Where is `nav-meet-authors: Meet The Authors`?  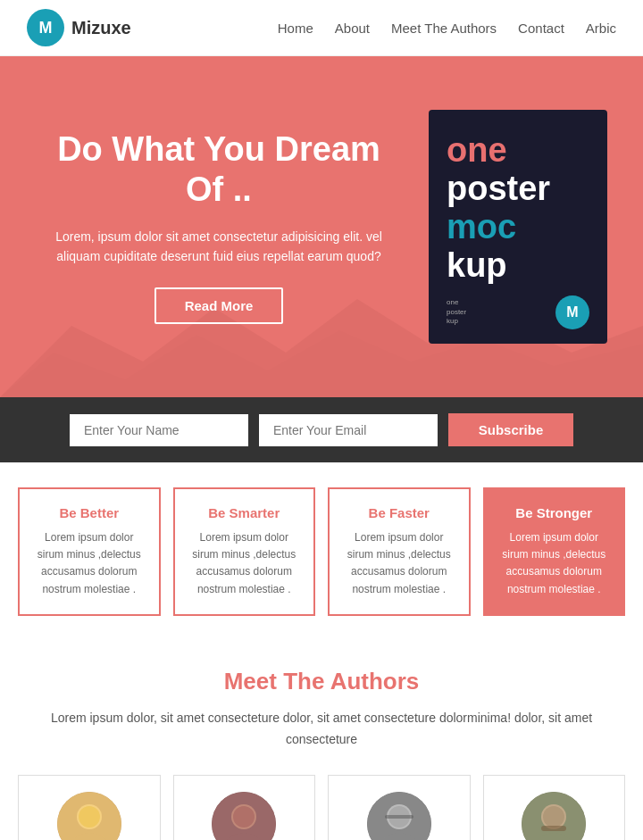 nav-meet-authors: Meet The Authors is located at coordinates (444, 29).